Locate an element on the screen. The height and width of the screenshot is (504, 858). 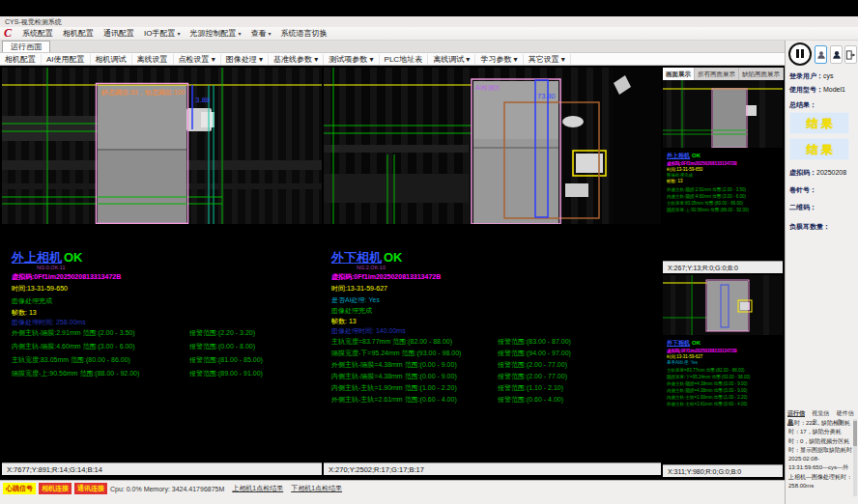
tool-ai-use-config: AI使用配置 is located at coordinates (66, 60).